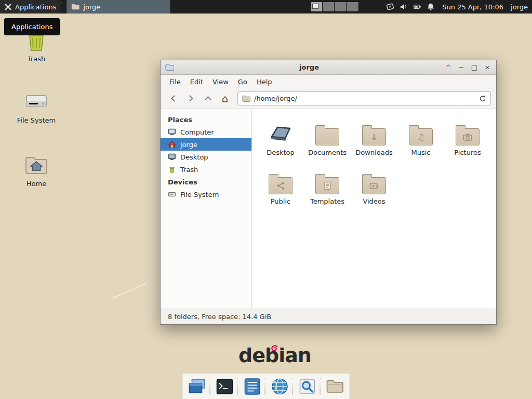 The image size is (532, 399). I want to click on file-item-pictures: Pictures, so click(468, 139).